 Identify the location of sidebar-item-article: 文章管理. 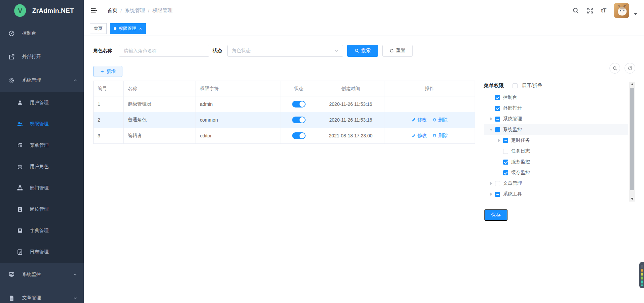
(42, 295).